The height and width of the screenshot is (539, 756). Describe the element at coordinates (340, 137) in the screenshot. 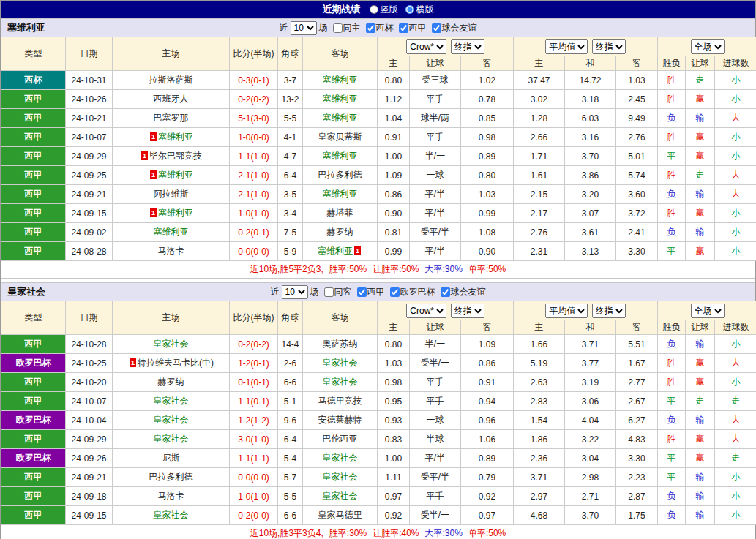

I see `team-name: 皇家贝蒂斯` at that location.